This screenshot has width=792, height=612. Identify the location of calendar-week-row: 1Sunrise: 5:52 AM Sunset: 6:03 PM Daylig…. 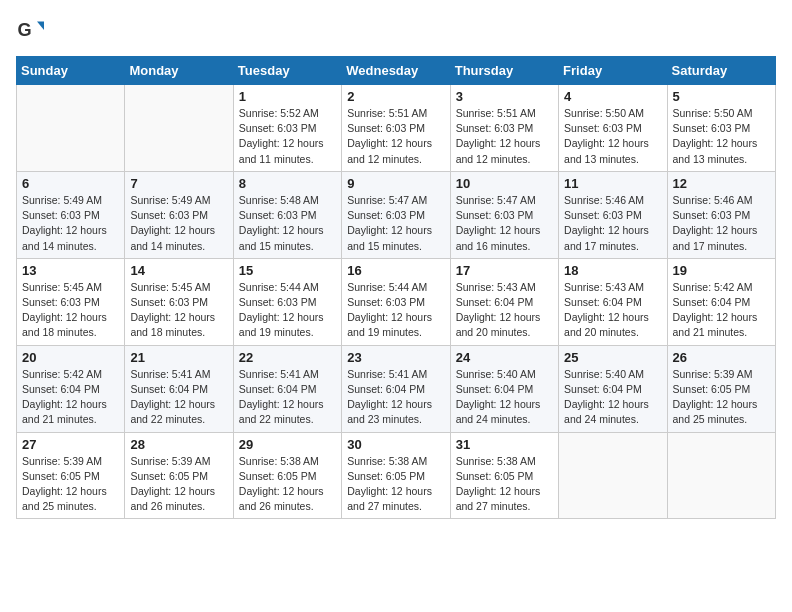
(396, 128).